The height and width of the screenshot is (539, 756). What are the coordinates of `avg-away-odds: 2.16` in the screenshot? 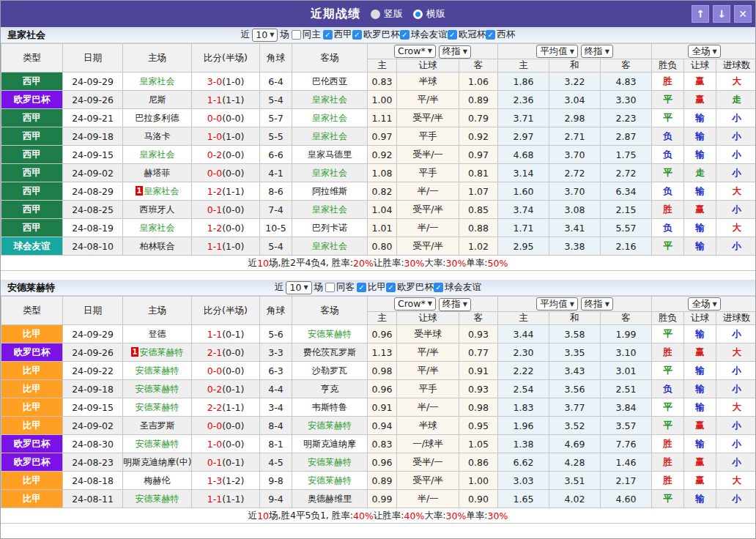 It's located at (626, 246).